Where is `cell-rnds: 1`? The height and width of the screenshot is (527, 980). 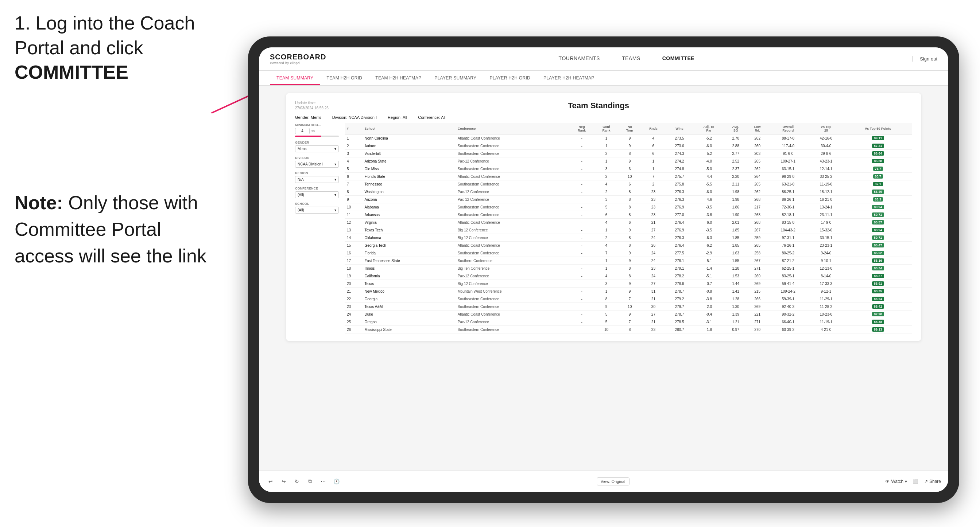 cell-rnds: 1 is located at coordinates (654, 161).